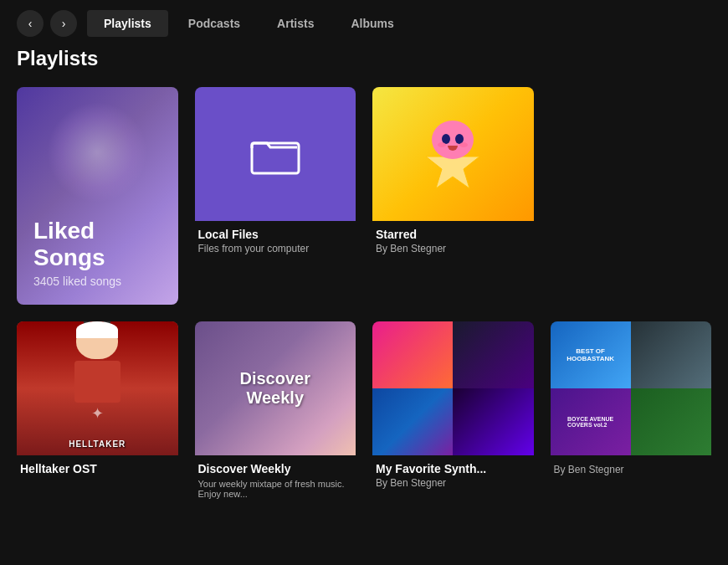  What do you see at coordinates (372, 23) in the screenshot?
I see `tab-albums: Albums` at bounding box center [372, 23].